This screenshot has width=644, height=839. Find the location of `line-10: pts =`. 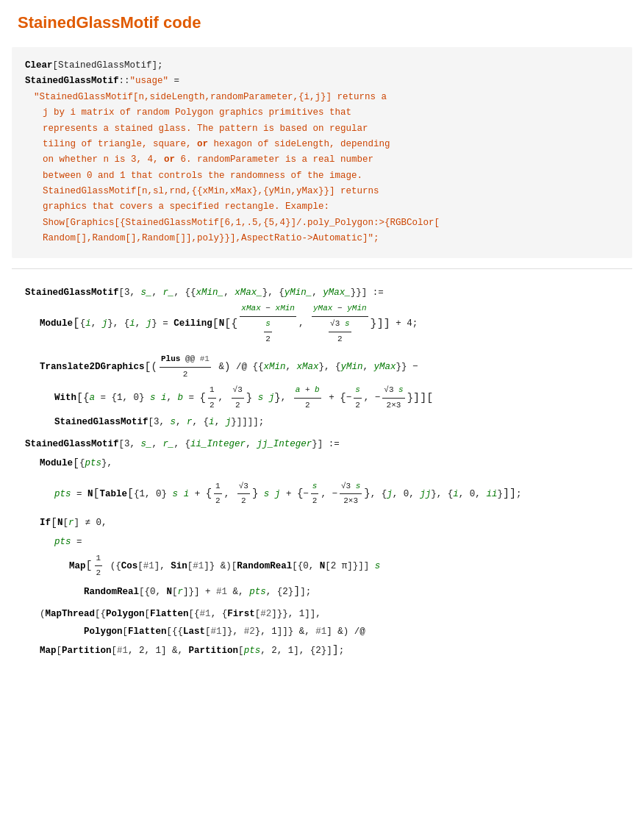

line-10: pts = is located at coordinates (337, 543).